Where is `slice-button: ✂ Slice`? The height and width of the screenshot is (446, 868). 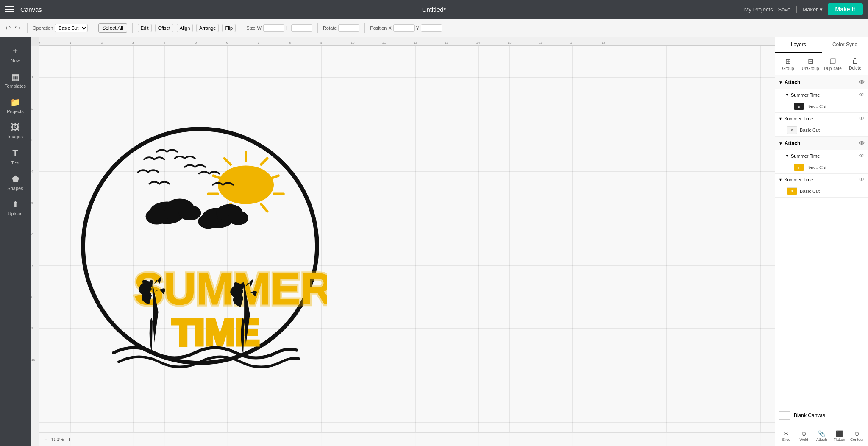
slice-button: ✂ Slice is located at coordinates (786, 436).